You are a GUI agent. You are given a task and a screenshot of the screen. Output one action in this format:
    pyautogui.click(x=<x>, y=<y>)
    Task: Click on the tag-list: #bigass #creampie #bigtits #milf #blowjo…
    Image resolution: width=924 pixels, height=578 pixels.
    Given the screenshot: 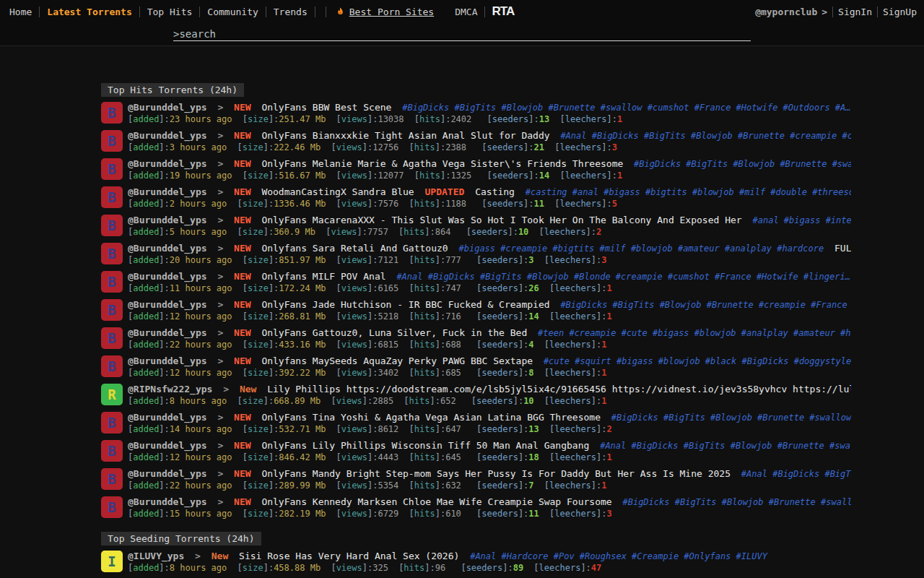 What is the action you would take?
    pyautogui.click(x=641, y=249)
    